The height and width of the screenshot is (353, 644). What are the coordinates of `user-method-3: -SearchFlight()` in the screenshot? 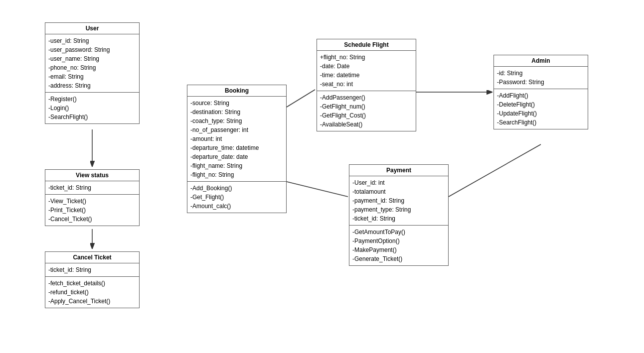 It's located at (92, 117).